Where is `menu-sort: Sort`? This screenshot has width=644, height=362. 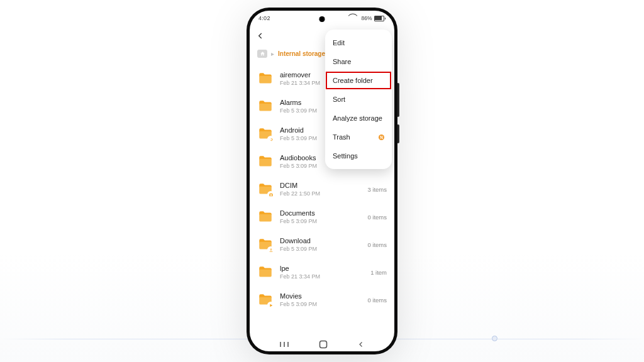
menu-sort: Sort is located at coordinates (358, 99).